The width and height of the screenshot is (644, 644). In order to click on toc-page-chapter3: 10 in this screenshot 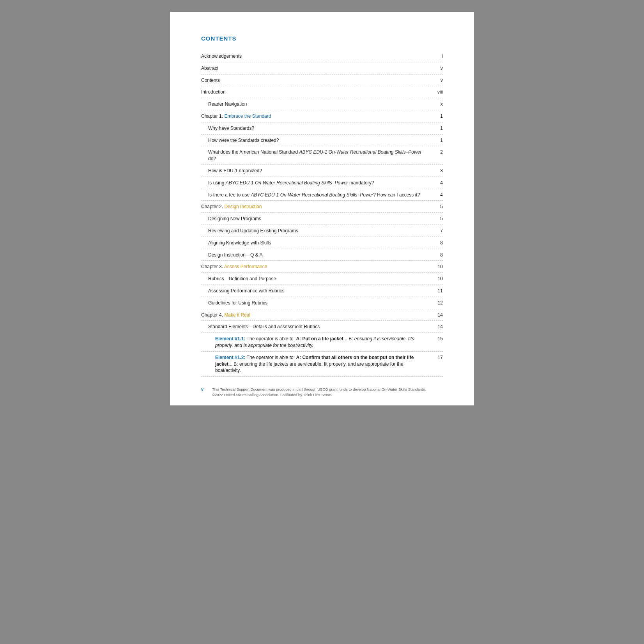, I will do `click(438, 267)`.